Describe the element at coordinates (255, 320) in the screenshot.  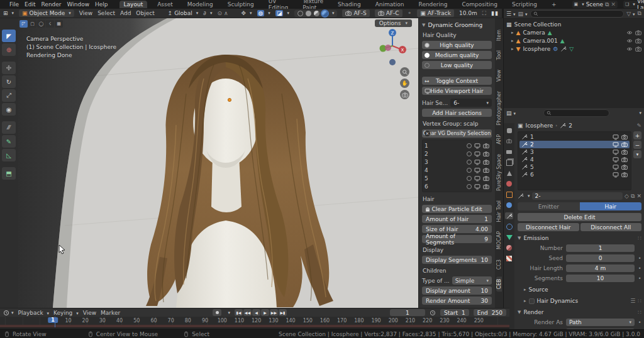
I see `timeline-ruler: 1102030405060708090100110120130140150160…` at that location.